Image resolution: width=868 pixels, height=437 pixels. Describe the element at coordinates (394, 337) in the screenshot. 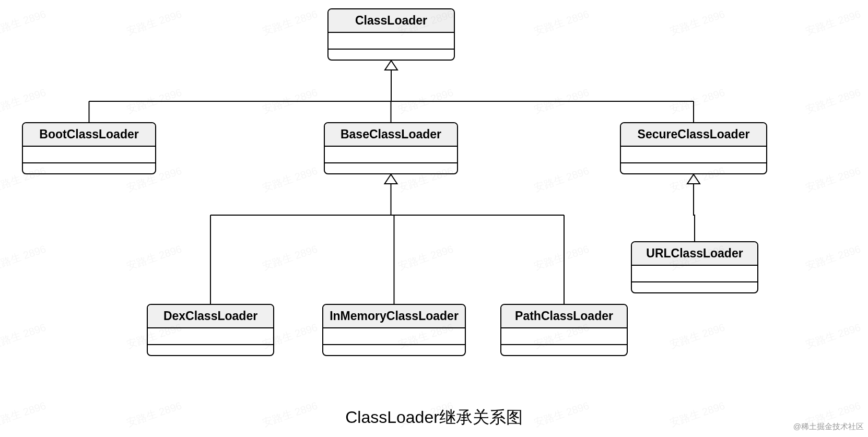

I see `uml-attributes-inmemoryclassloader` at that location.